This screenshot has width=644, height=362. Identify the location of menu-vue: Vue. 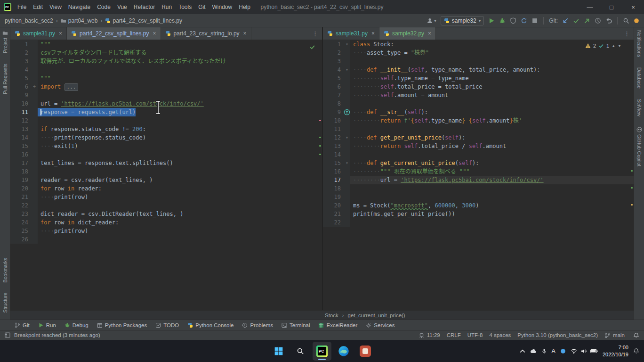
(122, 7).